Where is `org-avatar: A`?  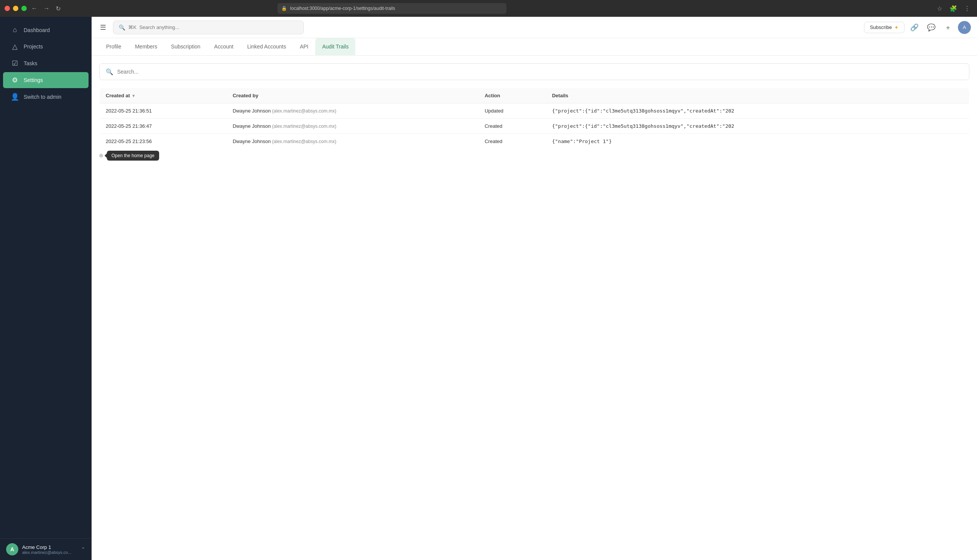
org-avatar: A is located at coordinates (12, 549).